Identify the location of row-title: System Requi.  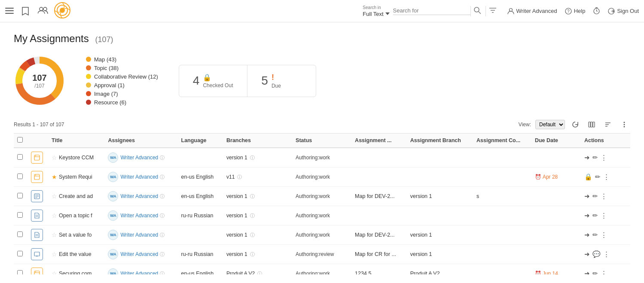
(76, 177).